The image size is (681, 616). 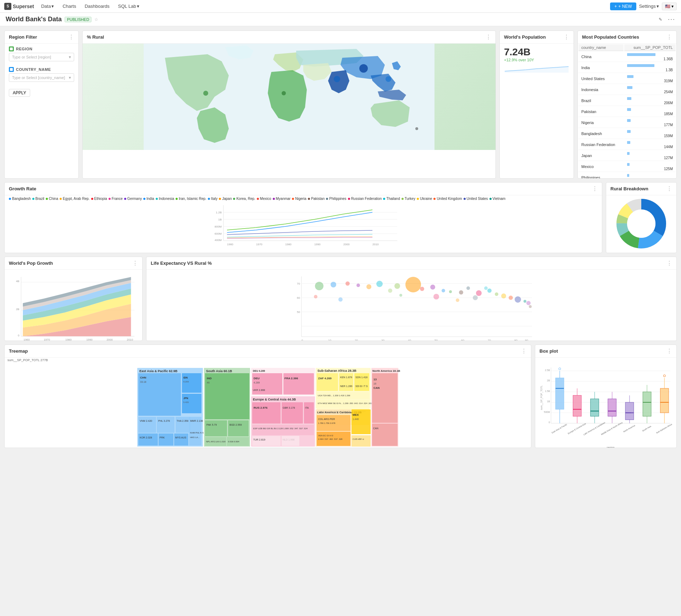 What do you see at coordinates (650, 90) in the screenshot?
I see `pop-cell: 254M` at bounding box center [650, 90].